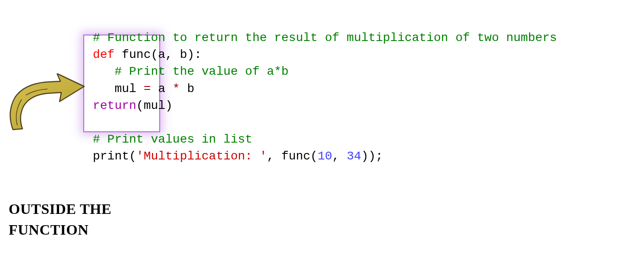 Image resolution: width=644 pixels, height=261 pixels. Describe the element at coordinates (176, 89) in the screenshot. I see `code-star: *` at that location.